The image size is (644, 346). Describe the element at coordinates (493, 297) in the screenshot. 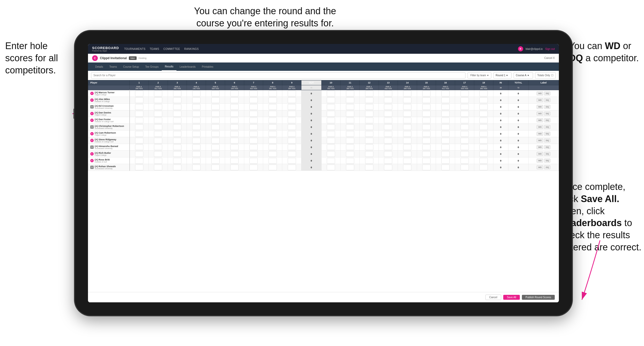

I see `footer-cancel-button: Cancel` at that location.